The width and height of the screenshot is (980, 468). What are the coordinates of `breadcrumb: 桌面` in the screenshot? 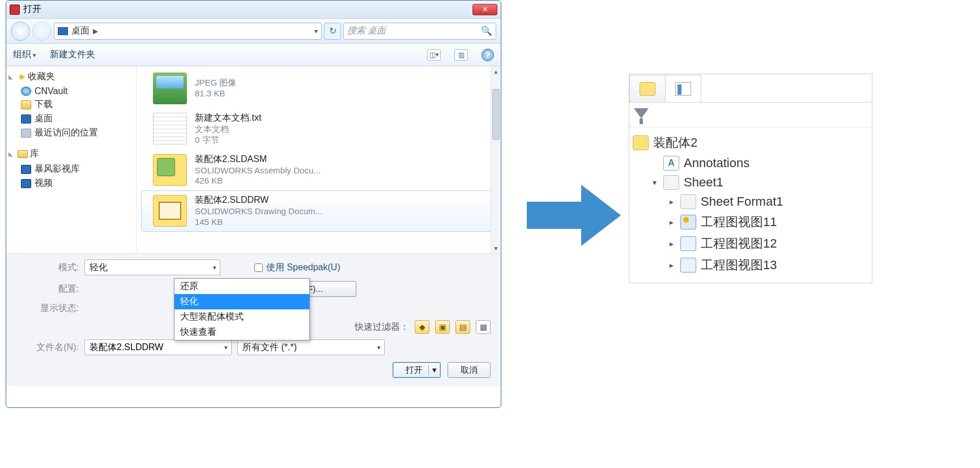 It's located at (80, 31).